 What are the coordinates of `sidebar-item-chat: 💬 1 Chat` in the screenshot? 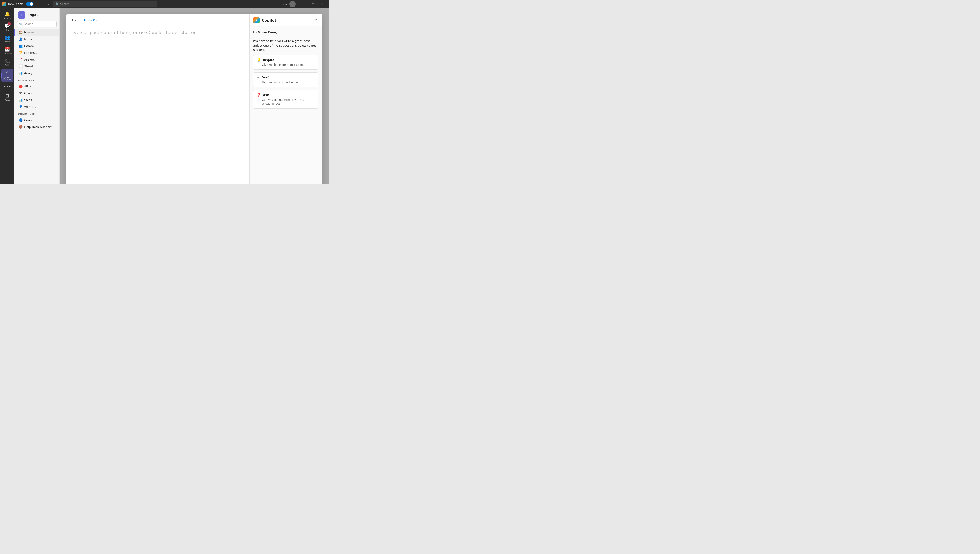 It's located at (7, 27).